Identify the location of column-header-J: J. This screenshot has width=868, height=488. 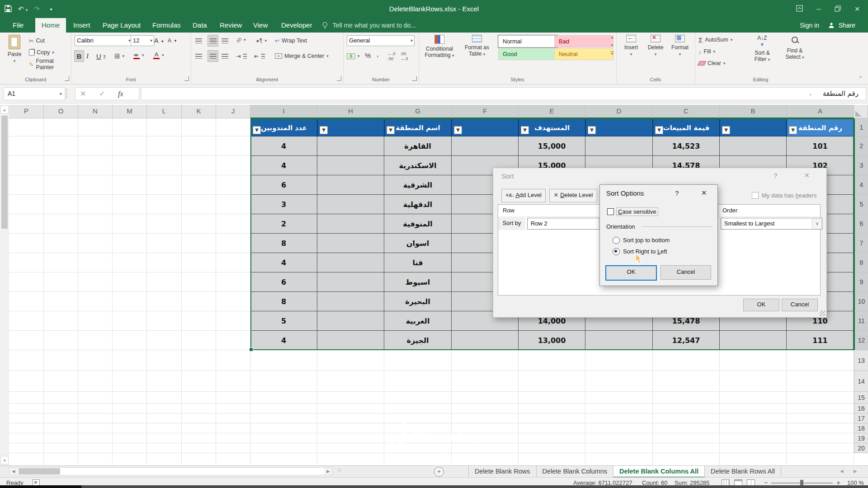
(233, 112).